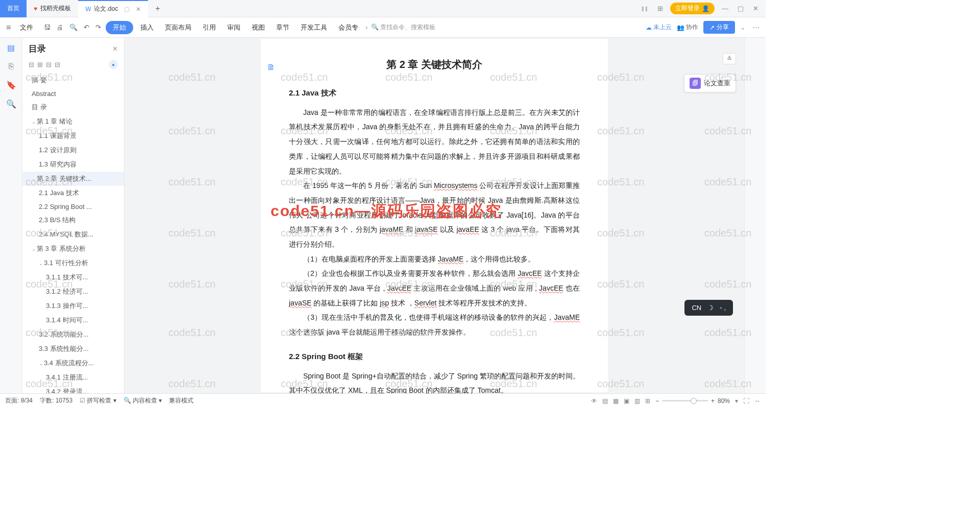 The image size is (980, 521). I want to click on close-window-button: ✕, so click(755, 8).